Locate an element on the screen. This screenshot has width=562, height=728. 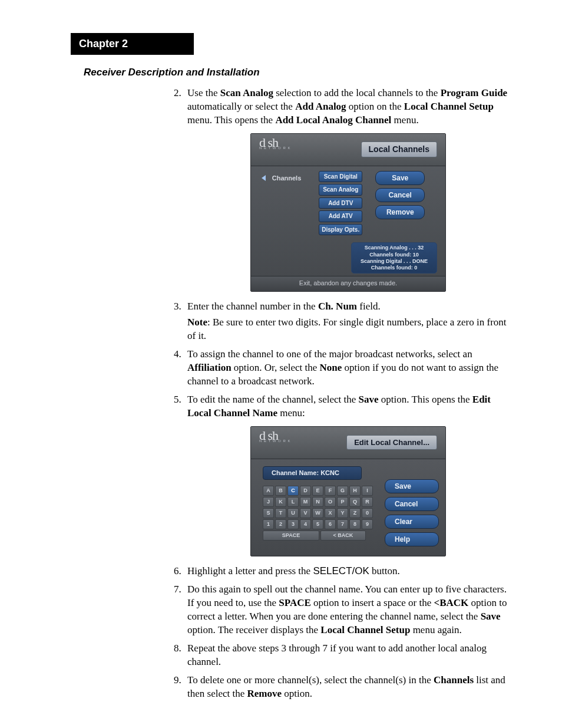
section-title: Receiver Description and Installation is located at coordinates (296, 73).